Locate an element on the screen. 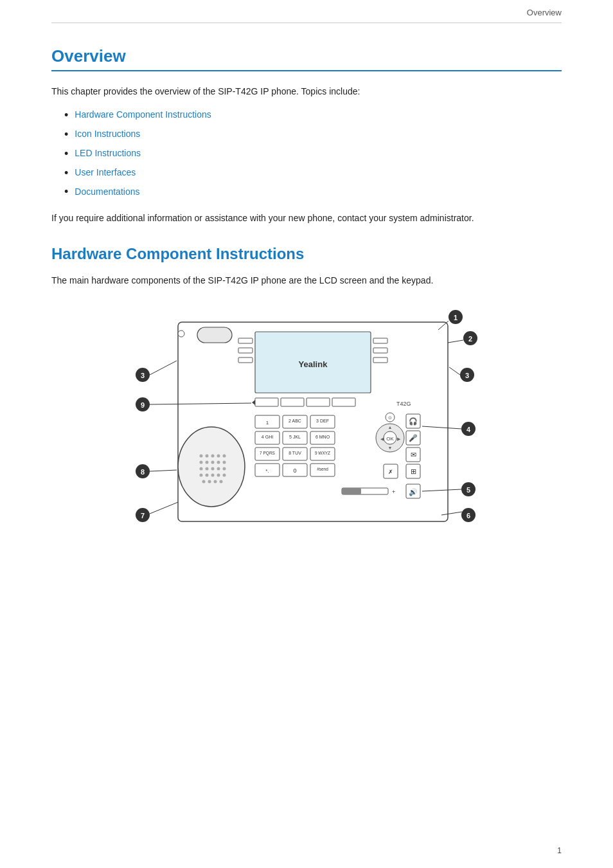 Image resolution: width=613 pixels, height=868 pixels. svg-text: 7 is located at coordinates (143, 516).